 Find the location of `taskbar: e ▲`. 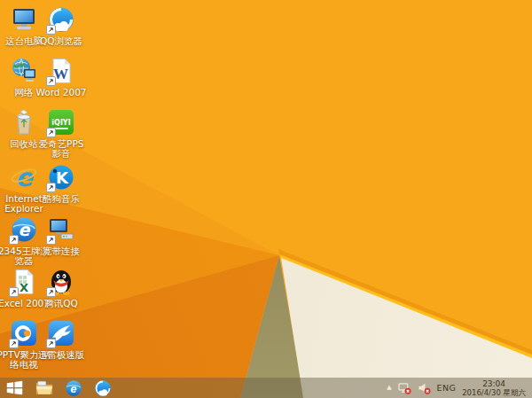

taskbar: e ▲ is located at coordinates (266, 388).